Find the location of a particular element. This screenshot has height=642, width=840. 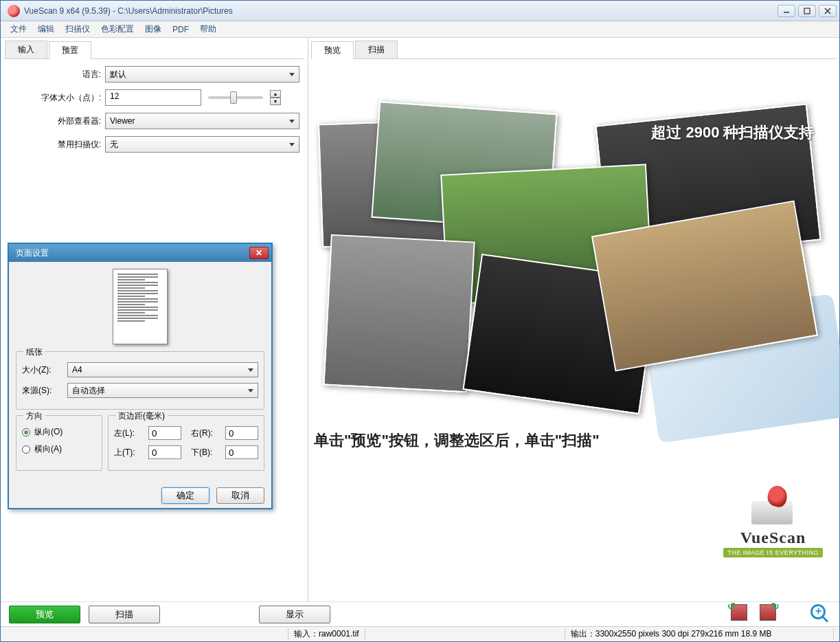

margin-right-label: 右(R): is located at coordinates (207, 433).